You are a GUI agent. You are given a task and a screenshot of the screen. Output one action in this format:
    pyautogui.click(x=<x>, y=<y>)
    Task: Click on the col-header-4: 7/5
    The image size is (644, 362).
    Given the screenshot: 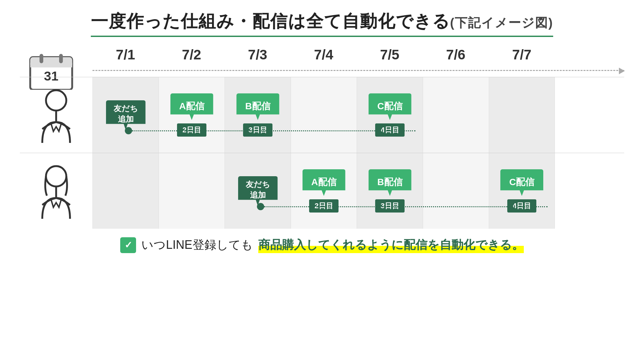 What is the action you would take?
    pyautogui.click(x=390, y=56)
    